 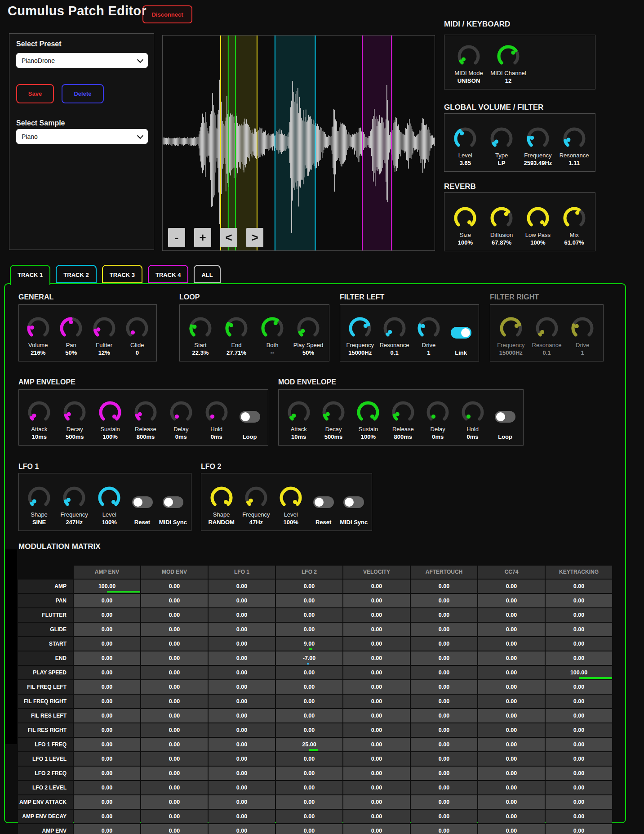 What do you see at coordinates (242, 701) in the screenshot?
I see `matrix-cell-fil-freq-right-lfo-1: 0.00` at bounding box center [242, 701].